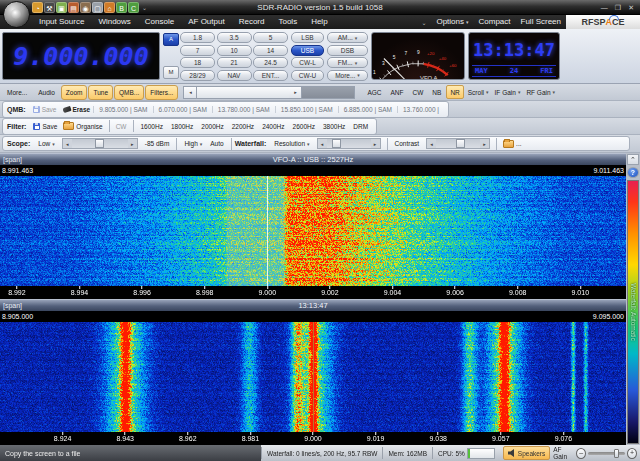 This screenshot has width=640, height=461. Describe the element at coordinates (368, 110) in the screenshot. I see `qmb-memory-button: 6.885.000 | SAM` at that location.